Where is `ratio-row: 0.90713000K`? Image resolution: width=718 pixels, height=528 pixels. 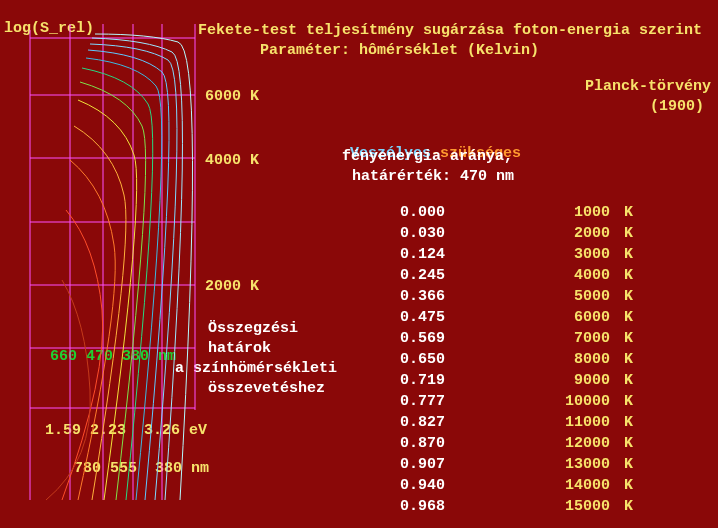
ratio-row: 0.90713000K is located at coordinates (522, 466).